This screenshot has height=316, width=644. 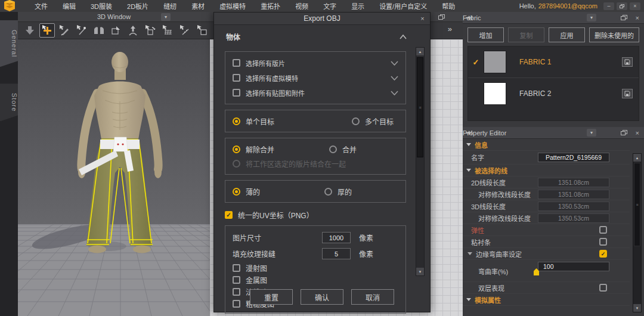 I want to click on apply-fabric-button: 应用, so click(x=566, y=35).